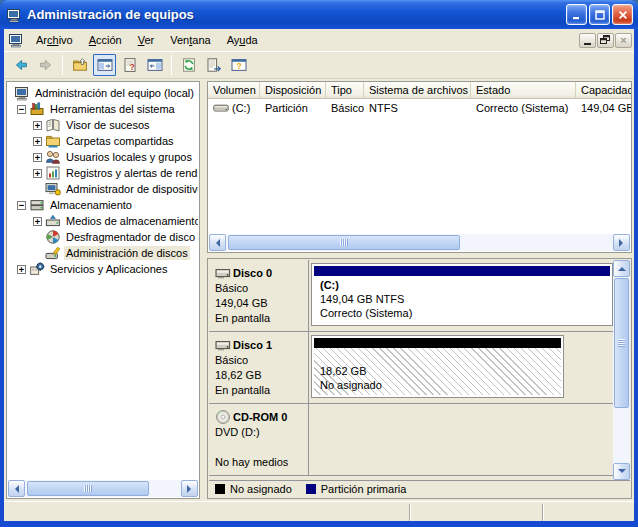 This screenshot has width=638, height=527. I want to click on graph-vertical-scrollbar, so click(622, 370).